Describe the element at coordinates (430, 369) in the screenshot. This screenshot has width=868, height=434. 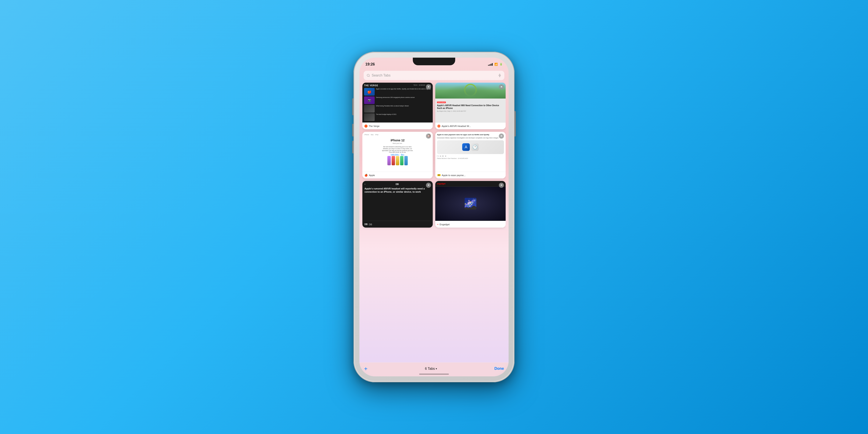
I see `tabs-label: 6 Tabs` at that location.